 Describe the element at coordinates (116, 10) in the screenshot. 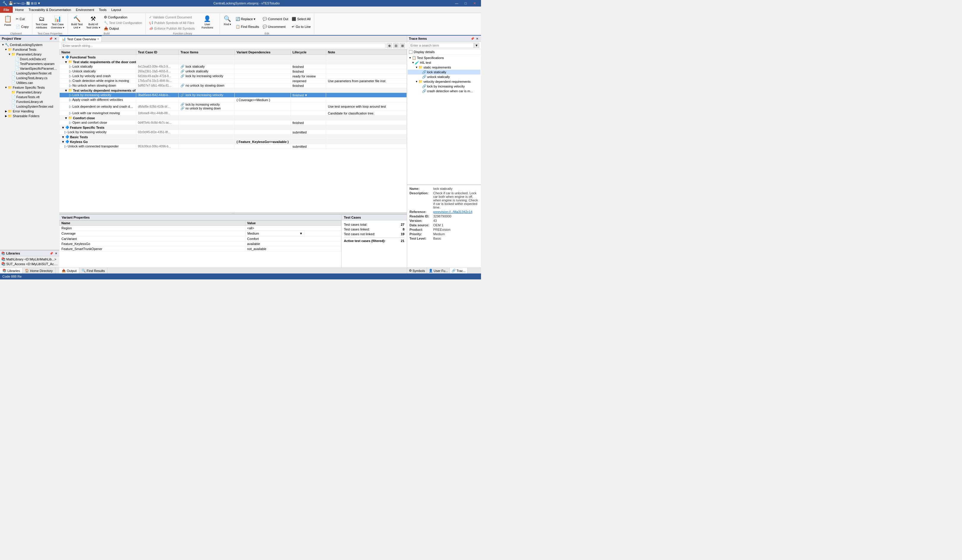

I see `layout-menu: Layout` at that location.